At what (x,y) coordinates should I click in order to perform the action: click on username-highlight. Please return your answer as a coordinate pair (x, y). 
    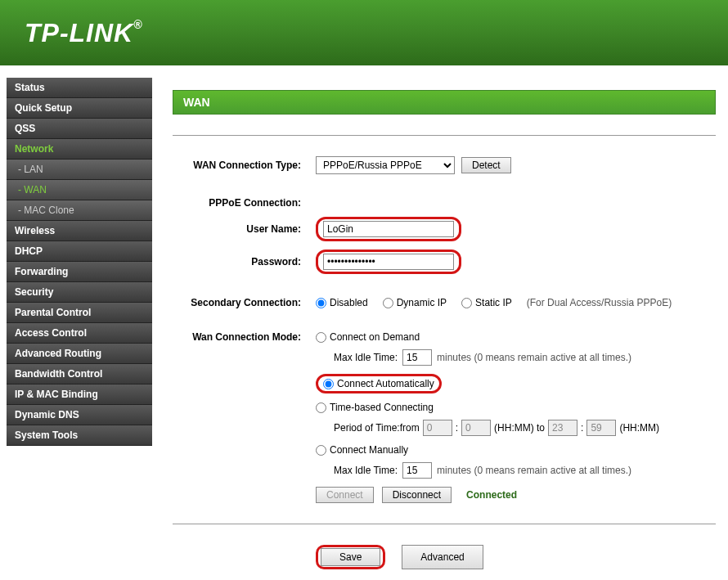
    Looking at the image, I should click on (389, 229).